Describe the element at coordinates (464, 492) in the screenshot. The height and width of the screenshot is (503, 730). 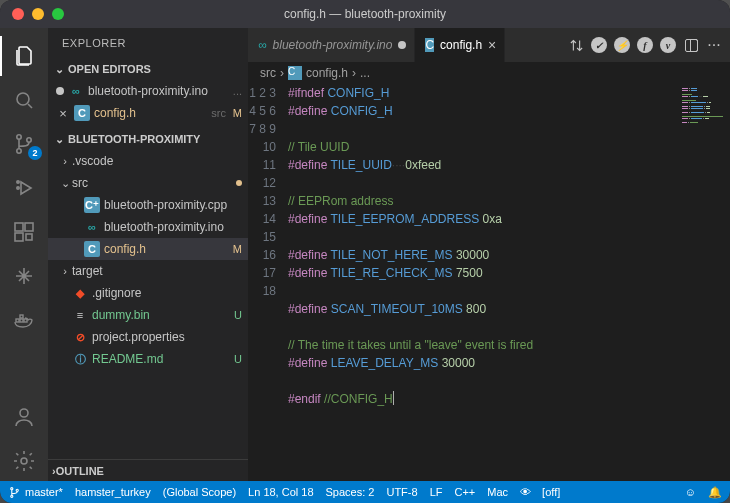
I see `status-language: C++` at that location.